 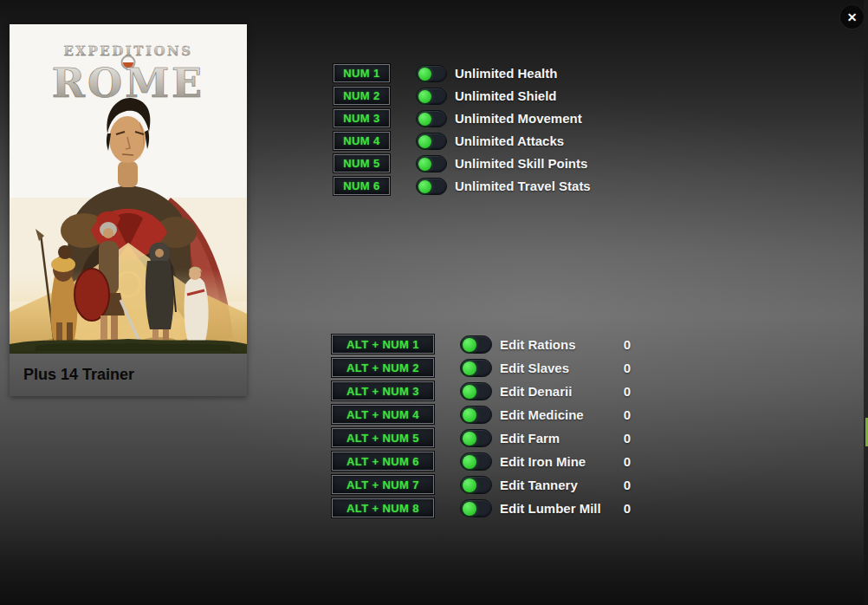 I want to click on trainer-row: ALT + NUM 5 Edit Farm 0, so click(x=466, y=438).